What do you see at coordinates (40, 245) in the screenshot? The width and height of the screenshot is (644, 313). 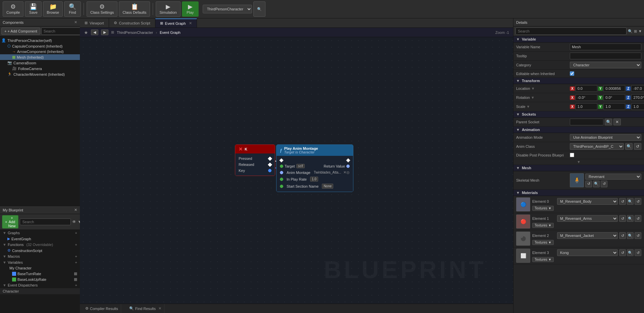 I see `bp-section-functions: ▼ Functions (32 Overridable) +` at bounding box center [40, 245].